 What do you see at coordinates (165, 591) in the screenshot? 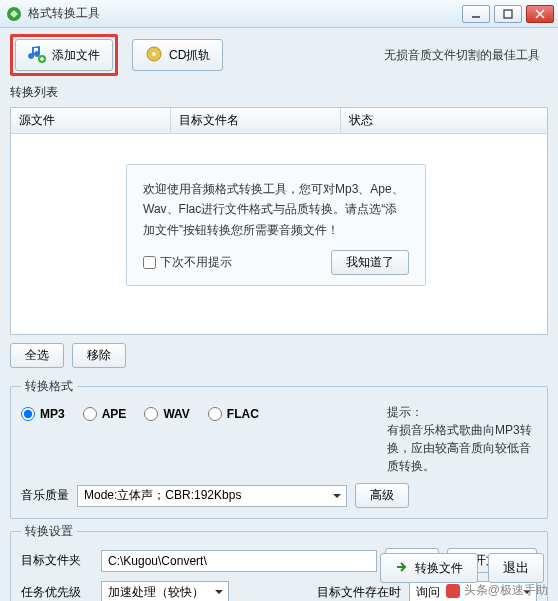
I see `priority-select: 加速处理（较快）` at bounding box center [165, 591].